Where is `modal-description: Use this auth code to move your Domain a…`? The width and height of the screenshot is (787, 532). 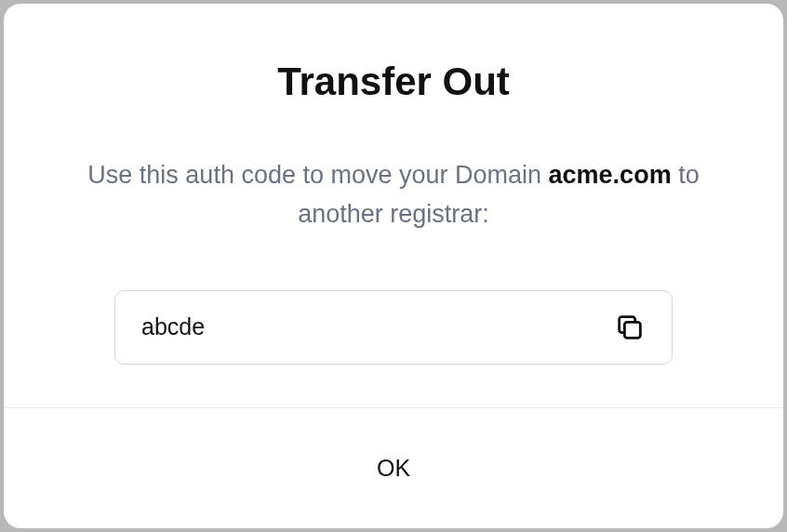 modal-description: Use this auth code to move your Domain a… is located at coordinates (394, 195).